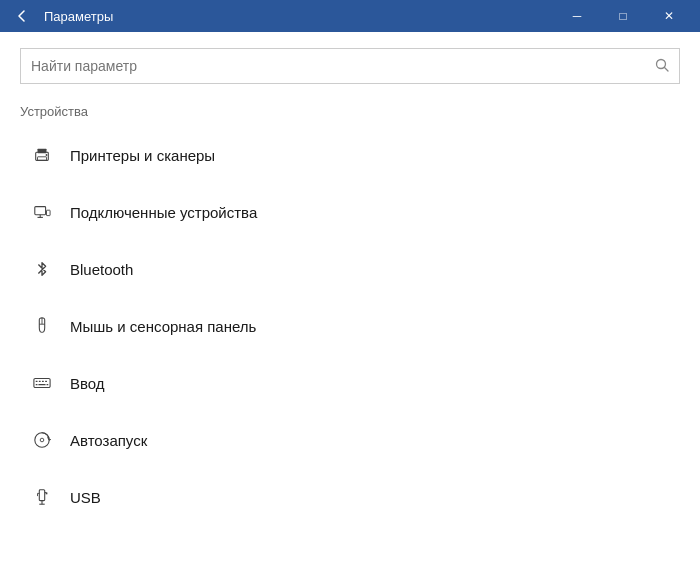  I want to click on maximize-button: □, so click(623, 16).